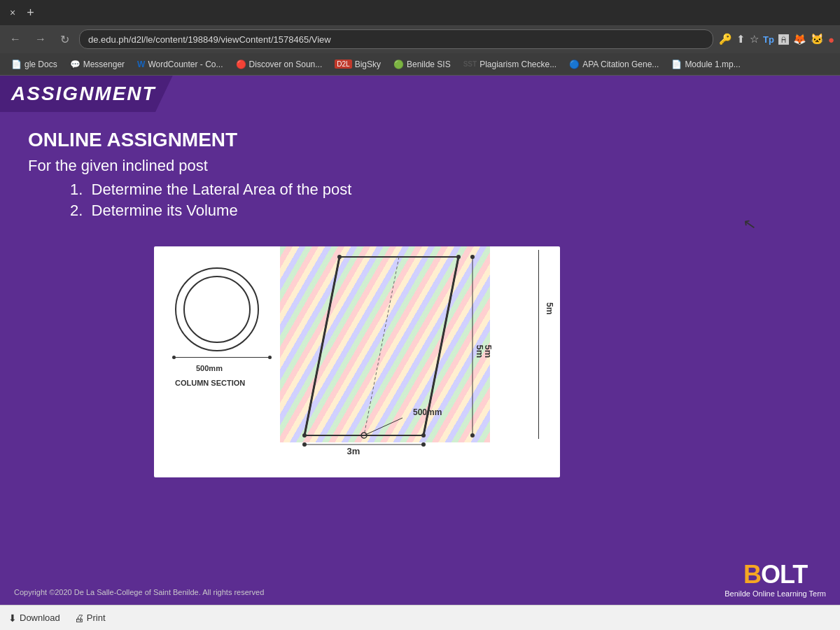 This screenshot has width=840, height=630. Describe the element at coordinates (427, 412) in the screenshot. I see `svg-text: 500mm` at that location.